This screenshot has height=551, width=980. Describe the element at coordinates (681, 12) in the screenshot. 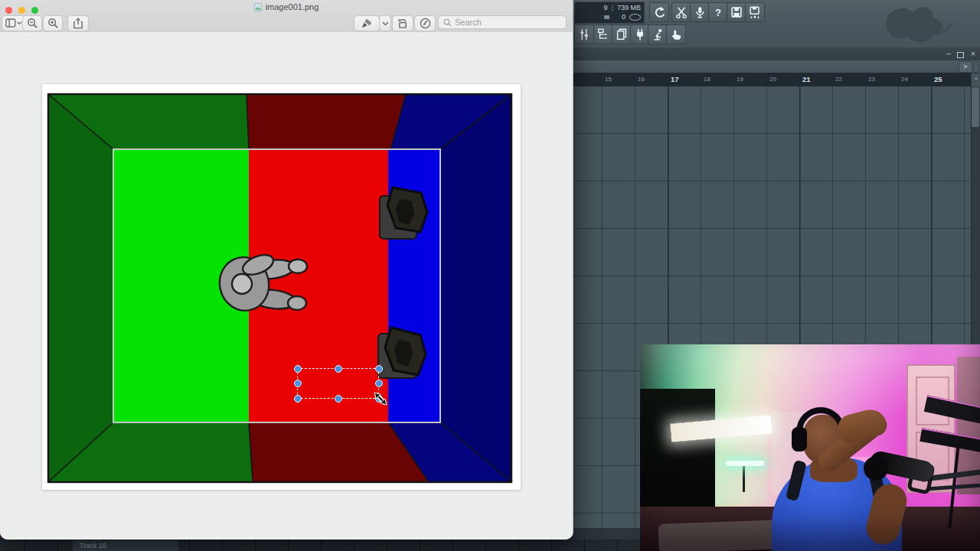

I see `cut-button` at that location.